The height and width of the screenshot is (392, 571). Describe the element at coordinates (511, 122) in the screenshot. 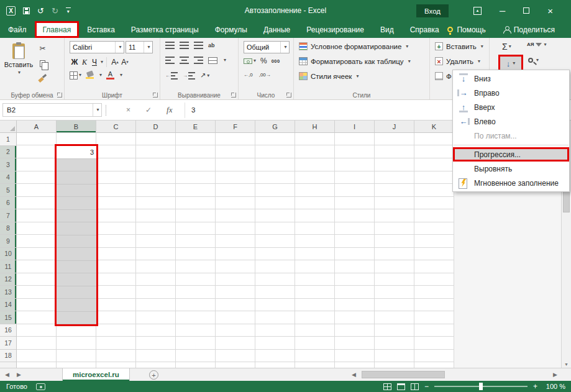

I see `menu-item-fill-left: ←Влево` at that location.